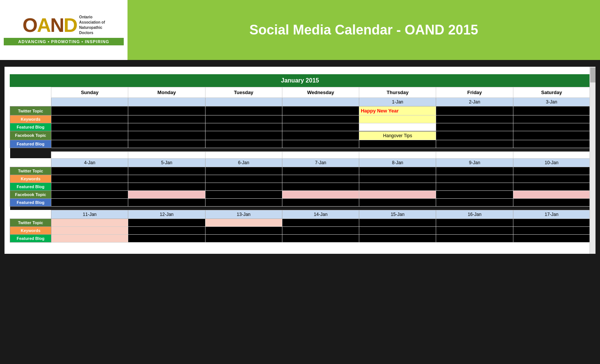  I want to click on label-featured-blue-1: Featured Blog, so click(31, 144).